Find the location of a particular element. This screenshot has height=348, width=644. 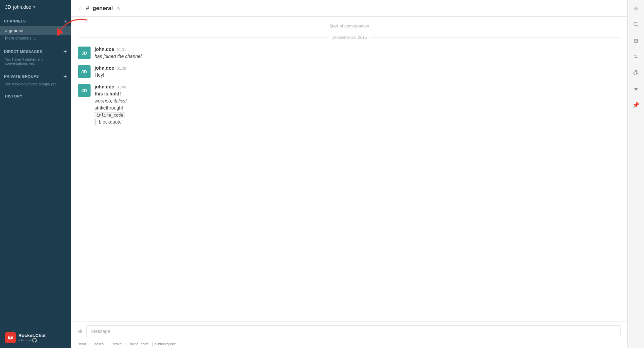

format-hint-code: `inline_code` is located at coordinates (140, 344).